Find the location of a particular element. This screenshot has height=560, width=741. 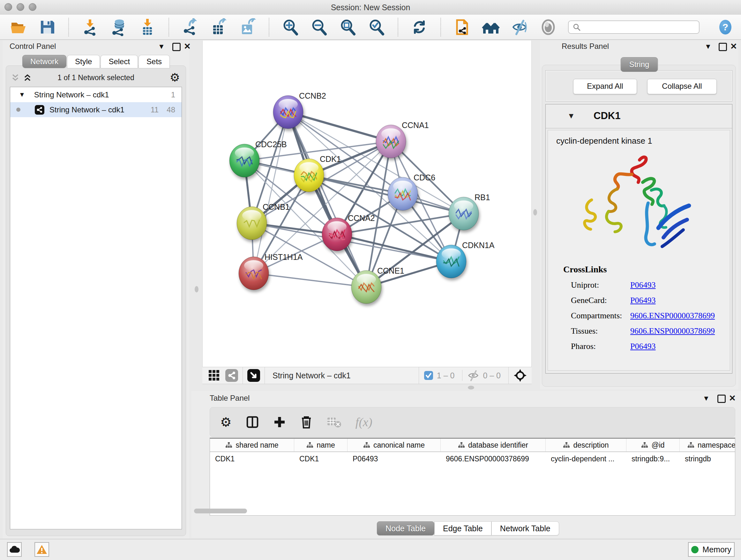

control-panel-close-icon: ✕ is located at coordinates (188, 46).